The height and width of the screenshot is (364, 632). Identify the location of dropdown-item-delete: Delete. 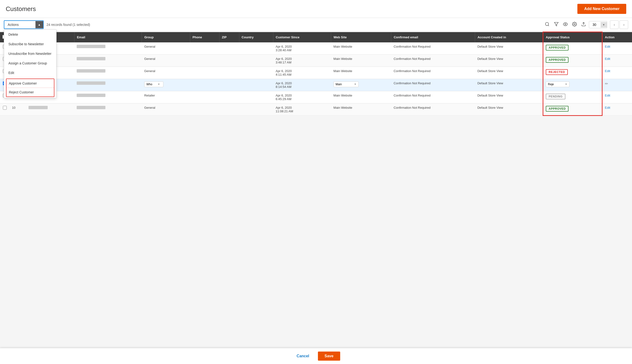
(30, 34).